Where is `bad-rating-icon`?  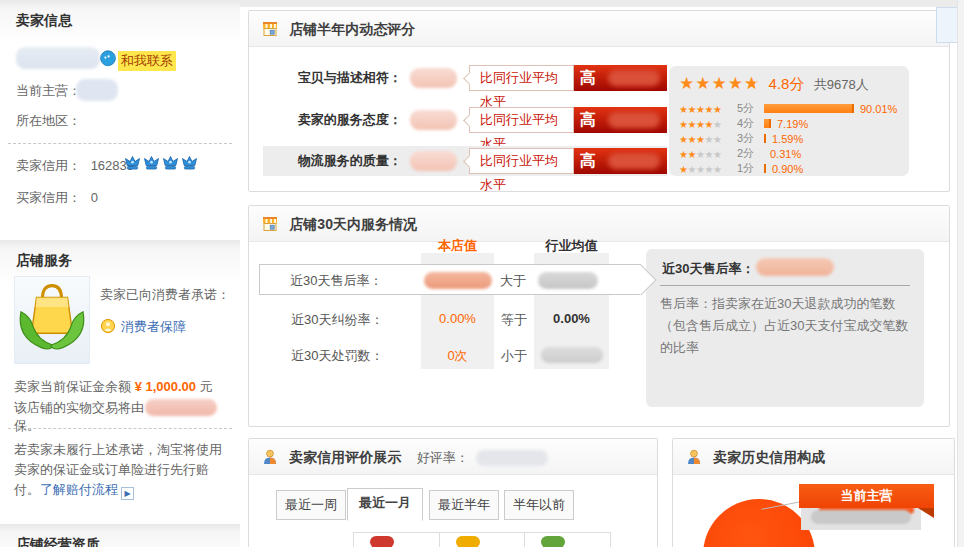
bad-rating-icon is located at coordinates (553, 542).